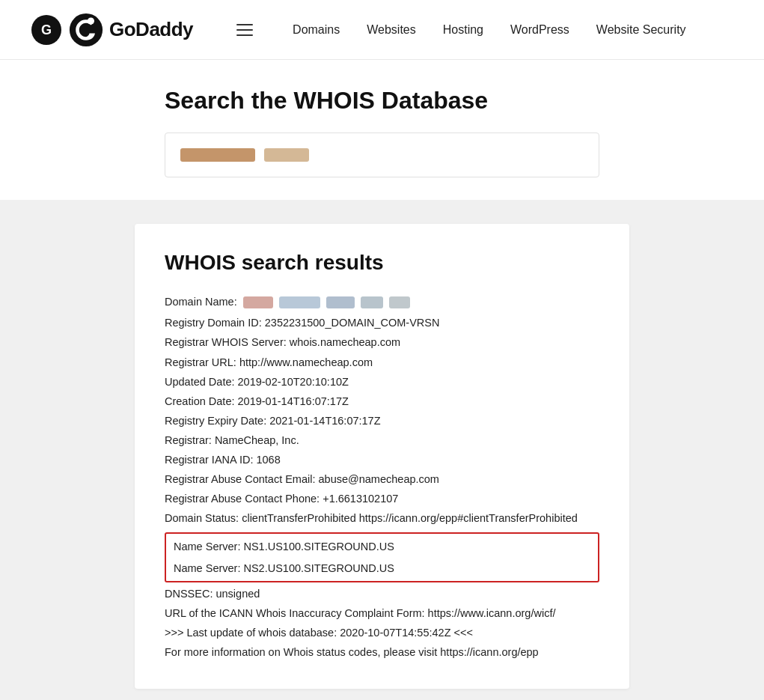 This screenshot has width=764, height=700. What do you see at coordinates (111, 30) in the screenshot?
I see `logo-area: G GoDaddy` at bounding box center [111, 30].